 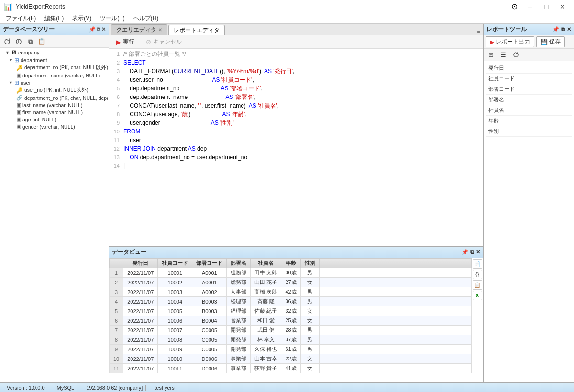 I want to click on table-row: 11 2022/11/07 10011 D0006 事業部 荻野 貴子 41歳 …, so click(x=291, y=369).